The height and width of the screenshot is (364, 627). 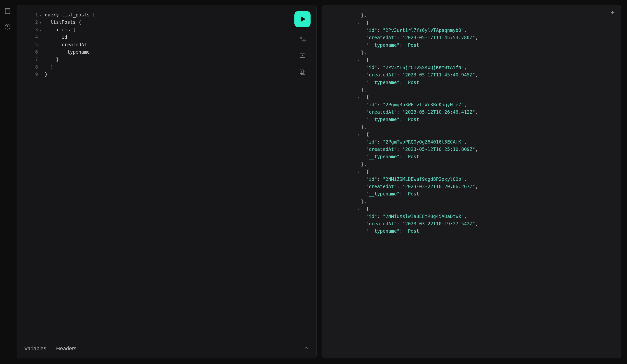 What do you see at coordinates (303, 72) in the screenshot?
I see `copy-icon` at bounding box center [303, 72].